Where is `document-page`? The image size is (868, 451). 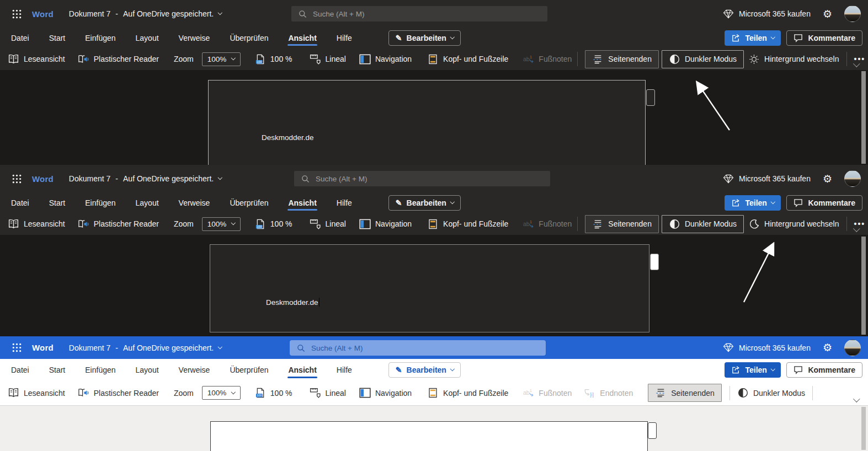 document-page is located at coordinates (429, 436).